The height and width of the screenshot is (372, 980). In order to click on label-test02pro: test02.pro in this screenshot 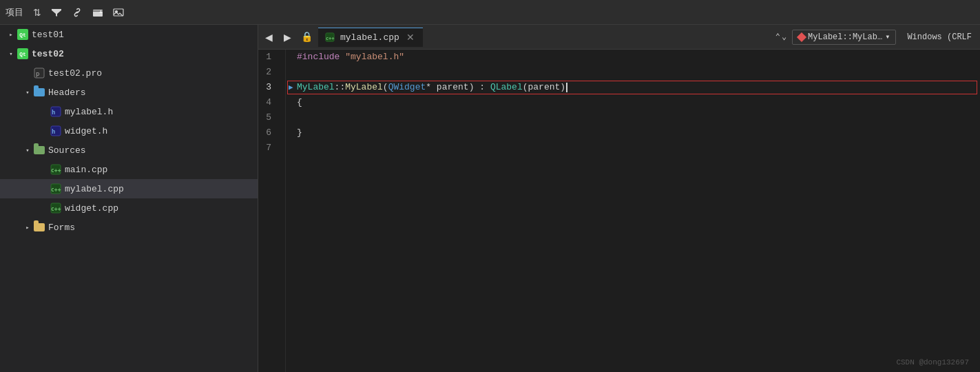, I will do `click(75, 73)`.